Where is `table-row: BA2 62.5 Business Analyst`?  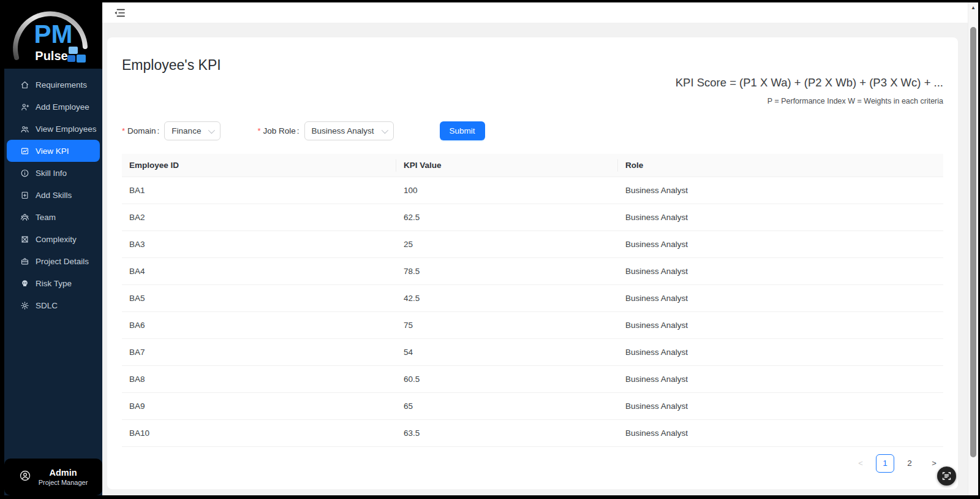 table-row: BA2 62.5 Business Analyst is located at coordinates (533, 218).